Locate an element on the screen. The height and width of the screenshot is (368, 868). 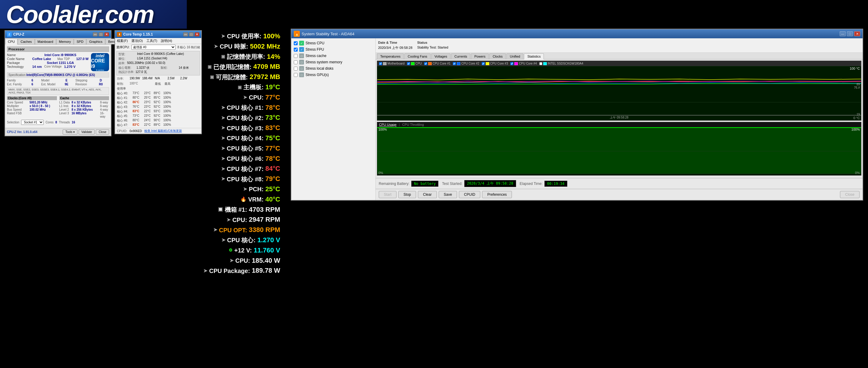
stat-cpu-pow: ➤ CPU: 185.40 W is located at coordinates (241, 261).